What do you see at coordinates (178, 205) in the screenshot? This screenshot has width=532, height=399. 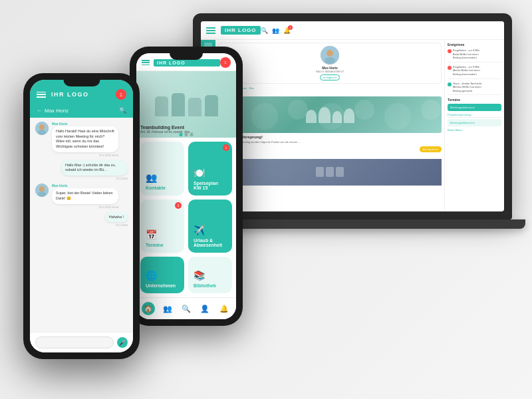 I see `grid-termine-badge: 3` at bounding box center [178, 205].